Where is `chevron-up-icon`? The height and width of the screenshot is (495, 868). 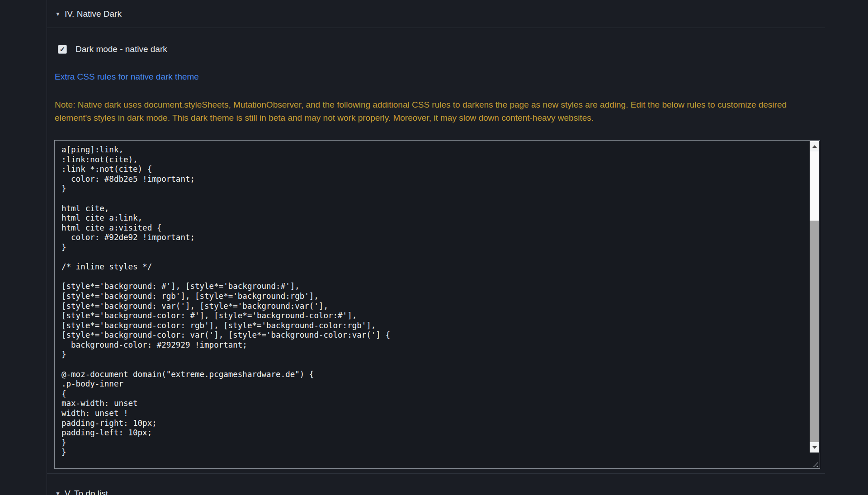
chevron-up-icon is located at coordinates (815, 146).